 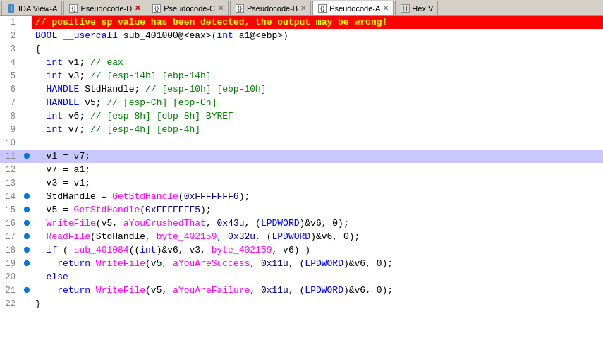 I want to click on code-row: 19 return WriteFile(v5, aYouAreSuccess, …, so click(x=302, y=264).